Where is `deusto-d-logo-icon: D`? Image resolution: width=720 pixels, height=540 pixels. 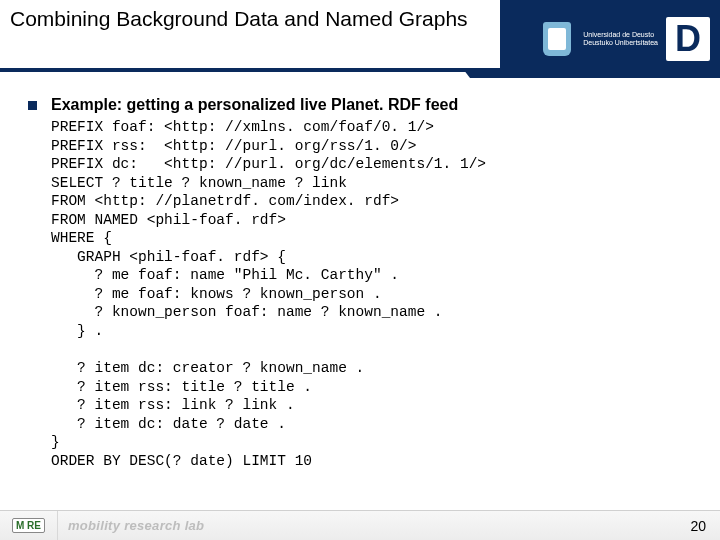
deusto-d-logo-icon: D is located at coordinates (688, 39).